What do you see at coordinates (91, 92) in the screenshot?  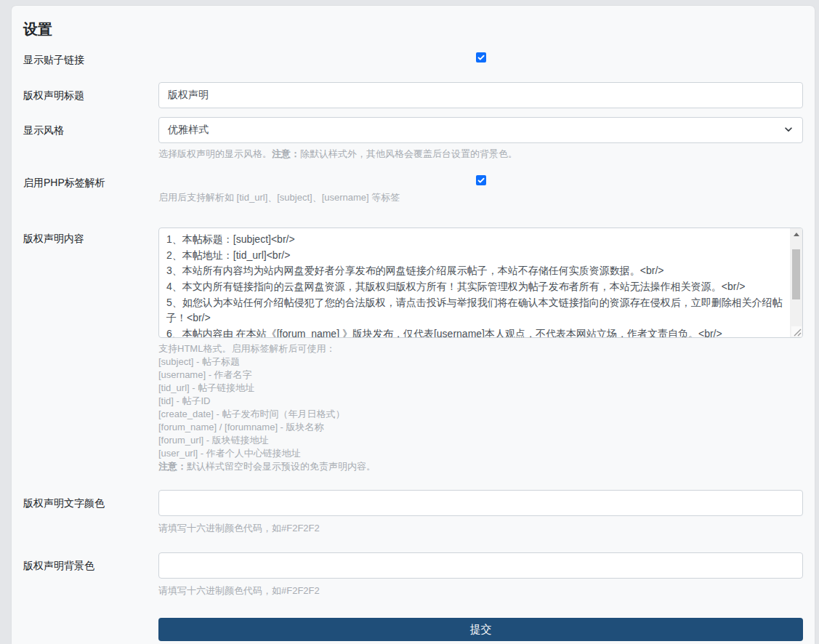 I see `copyright-title-label: 版权声明标题` at bounding box center [91, 92].